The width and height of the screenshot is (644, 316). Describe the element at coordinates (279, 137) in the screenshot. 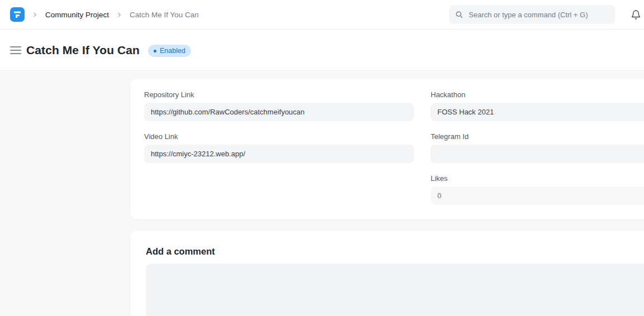

I see `video-link-label: Video Link` at that location.